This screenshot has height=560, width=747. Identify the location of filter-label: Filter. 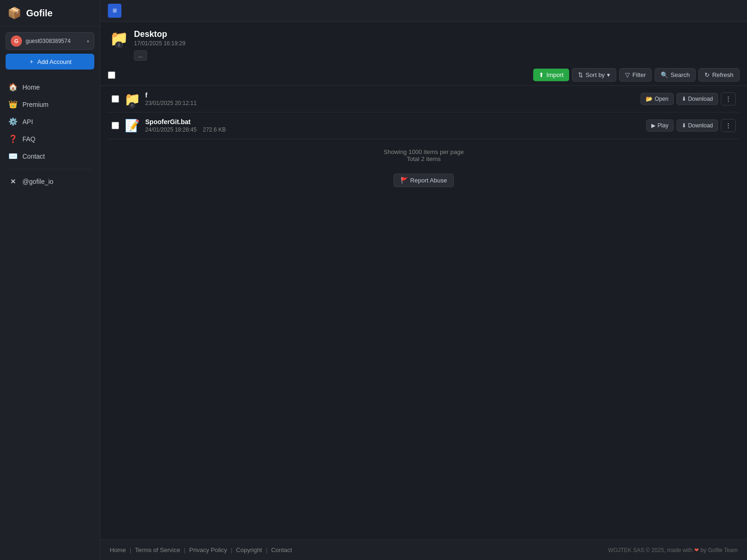
(639, 75).